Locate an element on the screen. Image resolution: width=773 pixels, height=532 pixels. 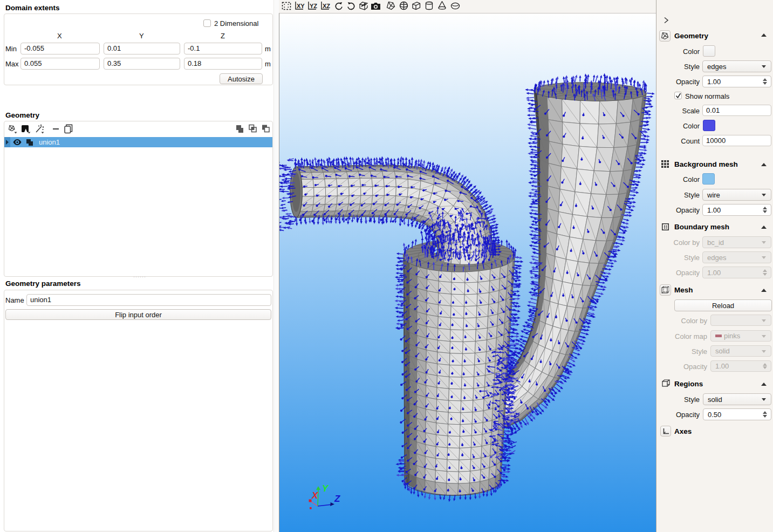
svg-text: Z is located at coordinates (337, 499).